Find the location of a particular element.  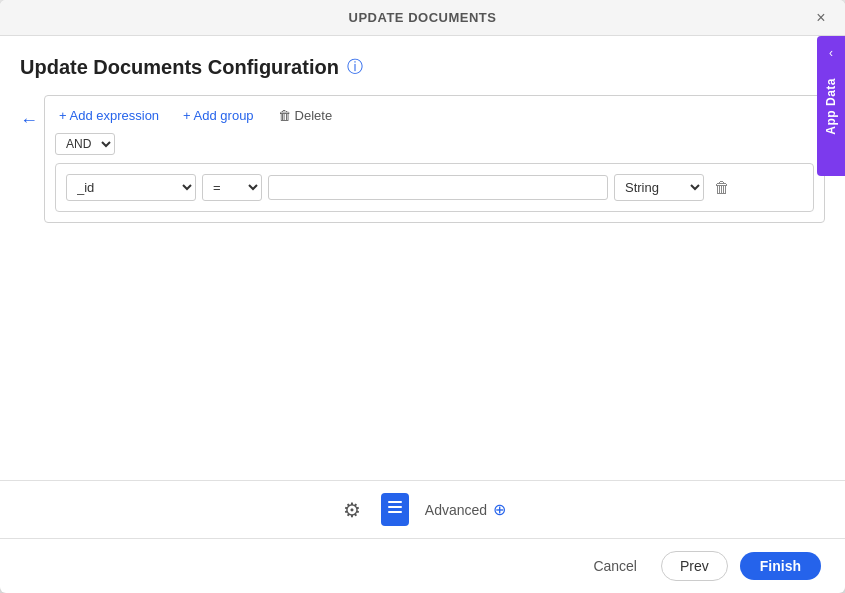

settings-icon: ⚙ is located at coordinates (352, 510).